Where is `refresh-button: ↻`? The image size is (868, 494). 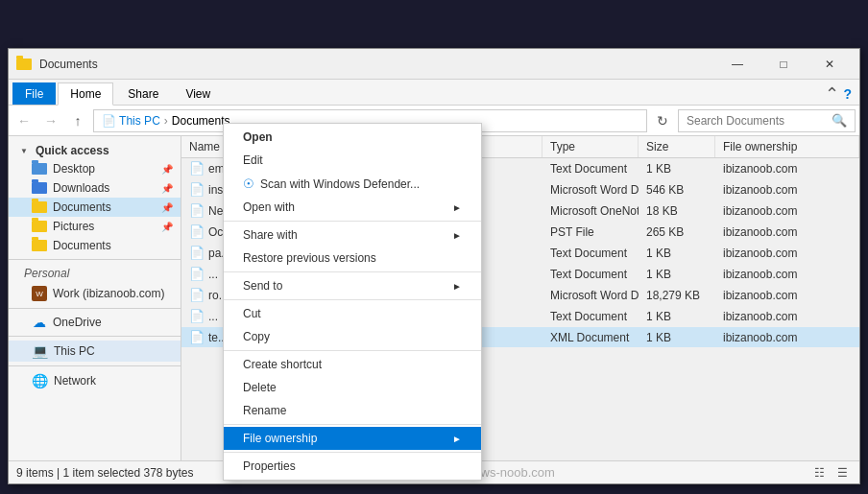
refresh-button: ↻ is located at coordinates (663, 121).